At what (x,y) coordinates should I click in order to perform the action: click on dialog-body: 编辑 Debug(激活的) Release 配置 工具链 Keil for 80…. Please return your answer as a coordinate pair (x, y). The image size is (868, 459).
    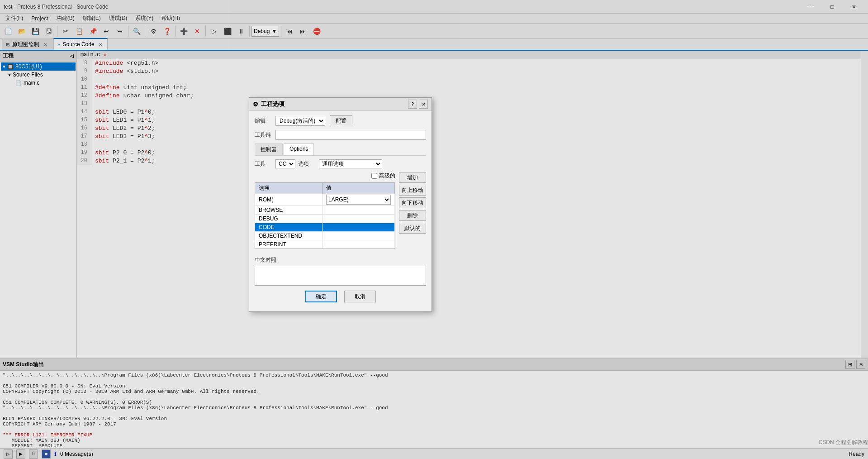
    Looking at the image, I should click on (340, 211).